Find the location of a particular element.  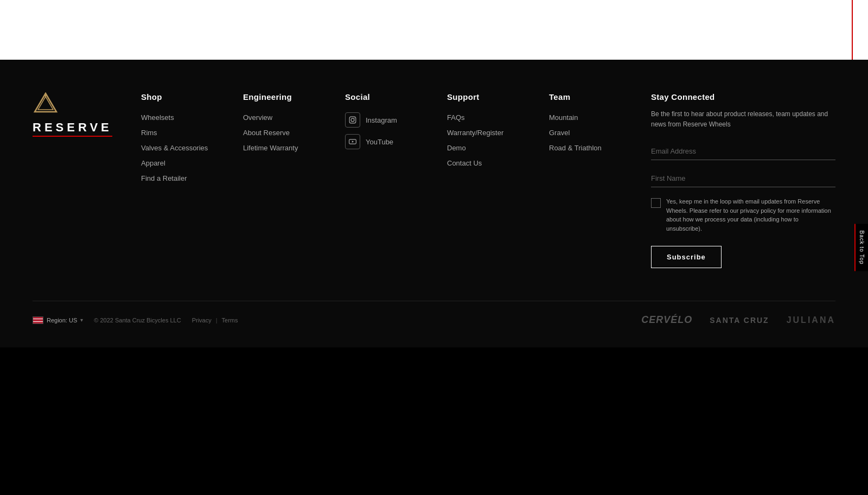

subscribe-button: Subscribe is located at coordinates (686, 257).